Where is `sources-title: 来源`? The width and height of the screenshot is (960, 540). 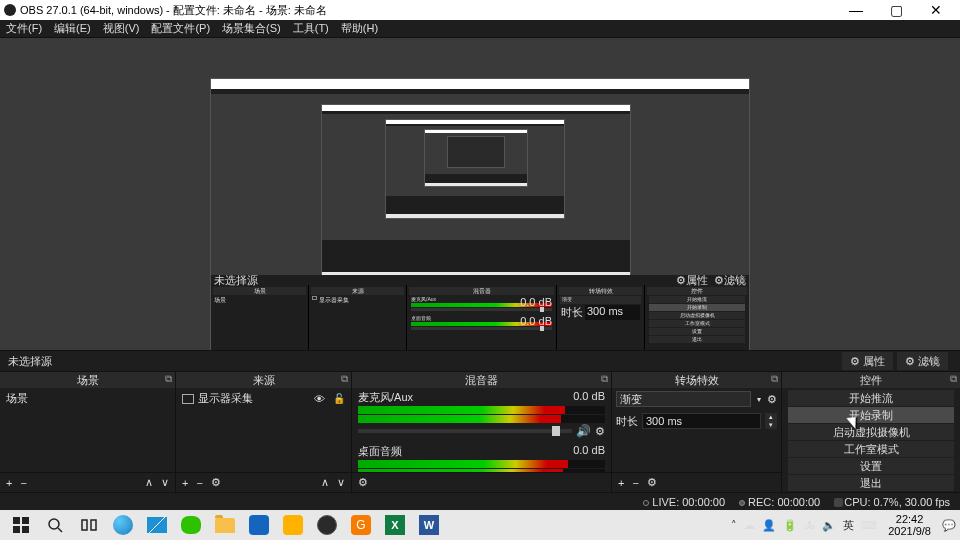
sources-title: 来源 is located at coordinates (264, 380).